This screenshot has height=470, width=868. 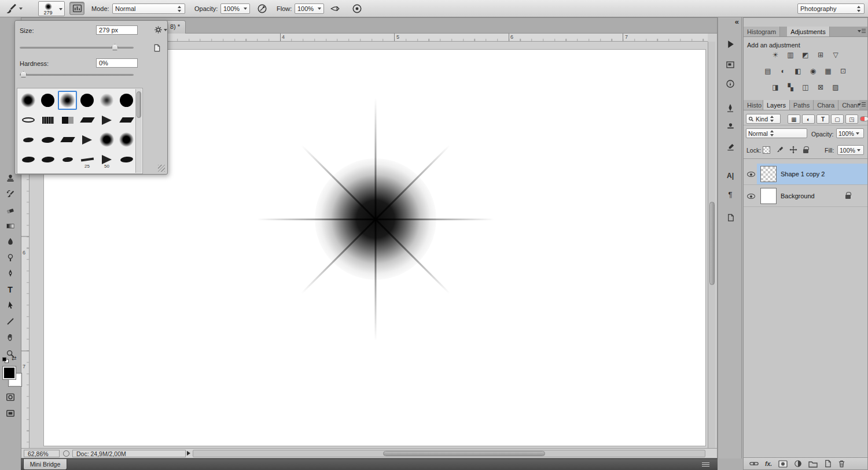 I want to click on tool-preset-arrow-icon, so click(x=21, y=9).